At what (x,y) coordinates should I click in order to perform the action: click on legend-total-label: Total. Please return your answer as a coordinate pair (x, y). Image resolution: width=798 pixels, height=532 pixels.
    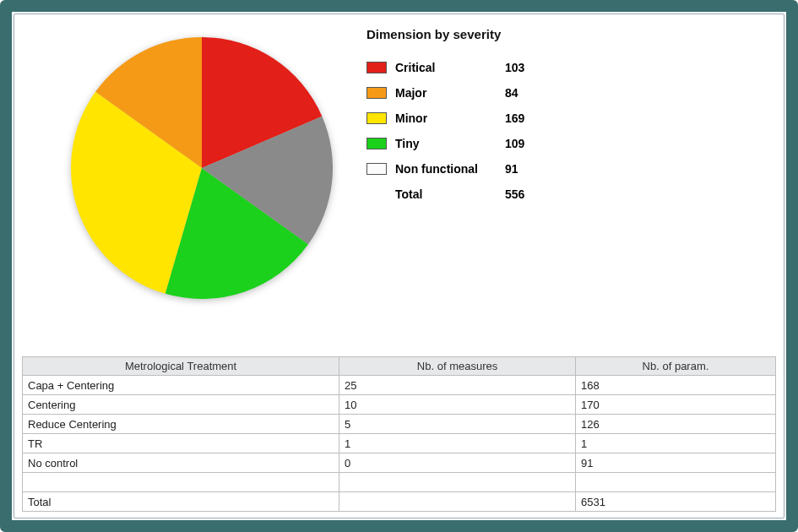
    Looking at the image, I should click on (450, 194).